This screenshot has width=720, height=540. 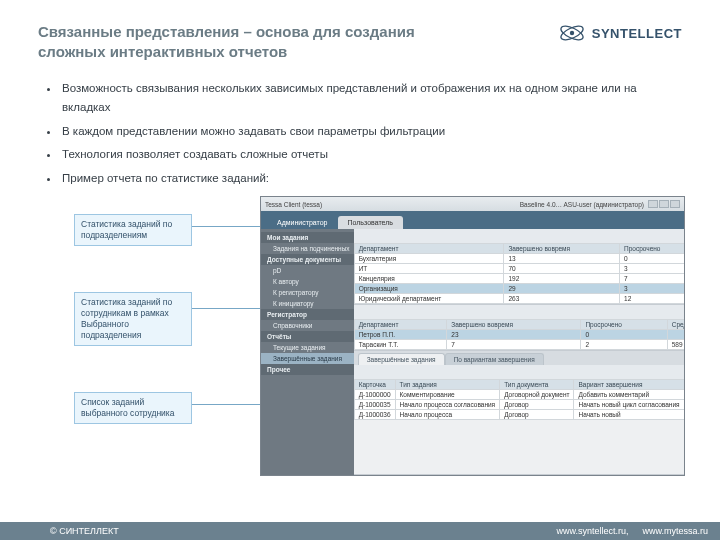 What do you see at coordinates (629, 415) in the screenshot?
I see `cell: Начать новый` at bounding box center [629, 415].